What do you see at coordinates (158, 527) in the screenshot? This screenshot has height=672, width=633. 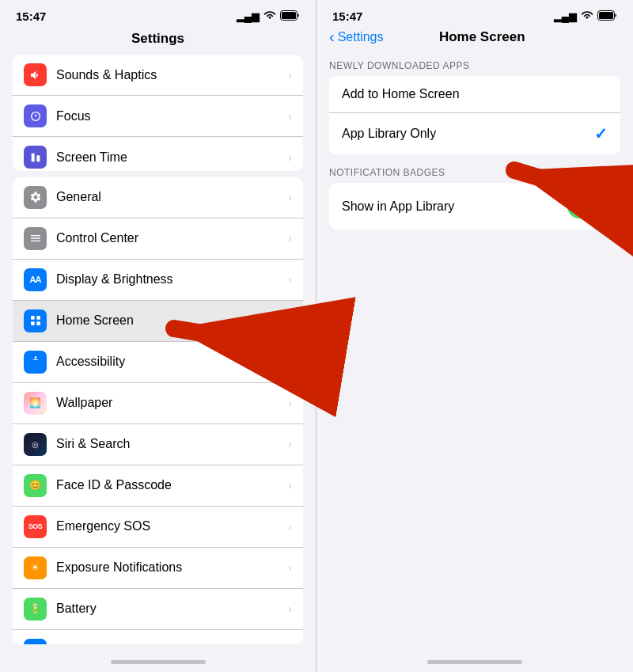 I see `sidebar-item-sos: SOS Emergency SOS ›` at bounding box center [158, 527].